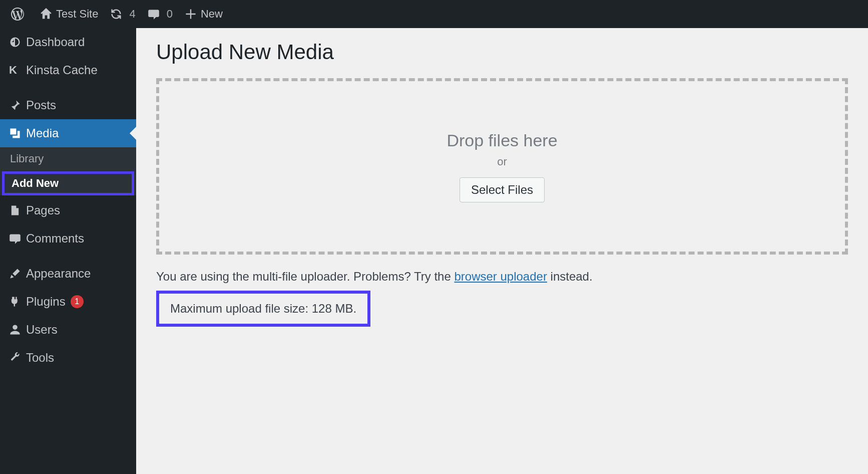  Describe the element at coordinates (502, 277) in the screenshot. I see `uploader-info: You are using the multi-file uploader. P…` at that location.